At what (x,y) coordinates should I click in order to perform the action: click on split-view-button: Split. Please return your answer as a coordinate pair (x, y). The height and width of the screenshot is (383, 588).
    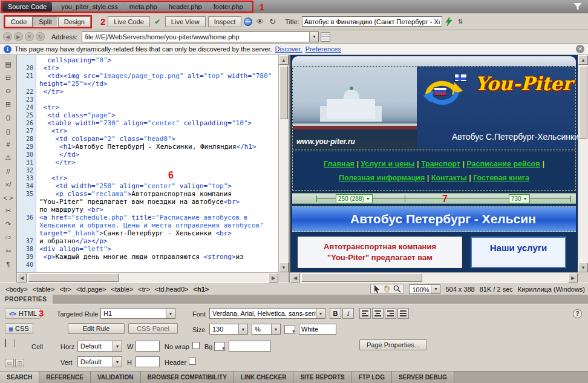
    Looking at the image, I should click on (45, 22).